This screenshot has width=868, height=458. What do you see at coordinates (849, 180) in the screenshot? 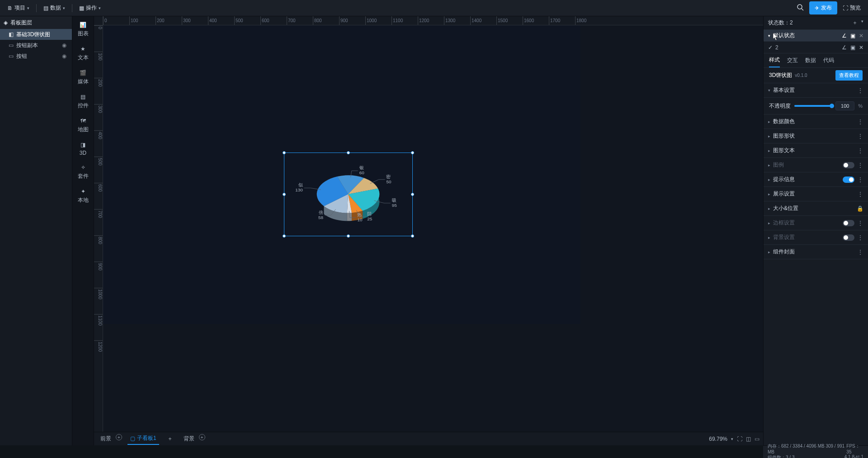
I see `tooltip-toggle` at bounding box center [849, 180].